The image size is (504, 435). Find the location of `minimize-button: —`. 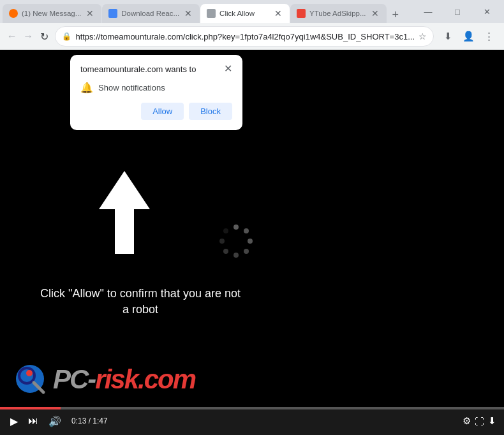

minimize-button: — is located at coordinates (428, 11).